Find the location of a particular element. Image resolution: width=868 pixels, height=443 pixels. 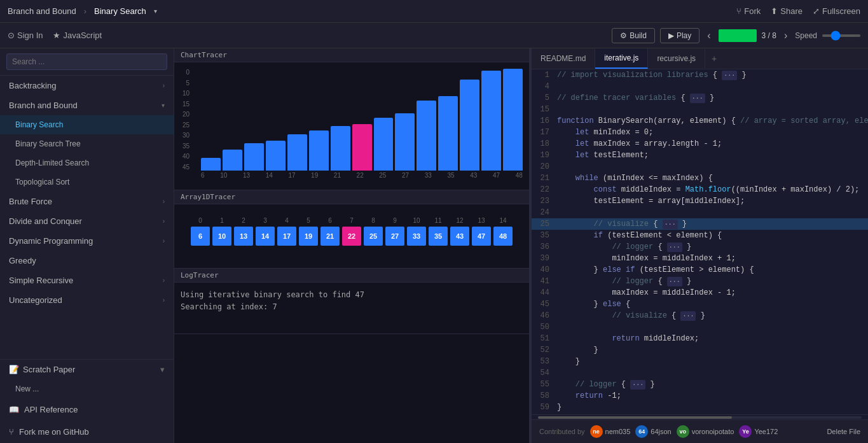

array-cell: 10 is located at coordinates (222, 236).